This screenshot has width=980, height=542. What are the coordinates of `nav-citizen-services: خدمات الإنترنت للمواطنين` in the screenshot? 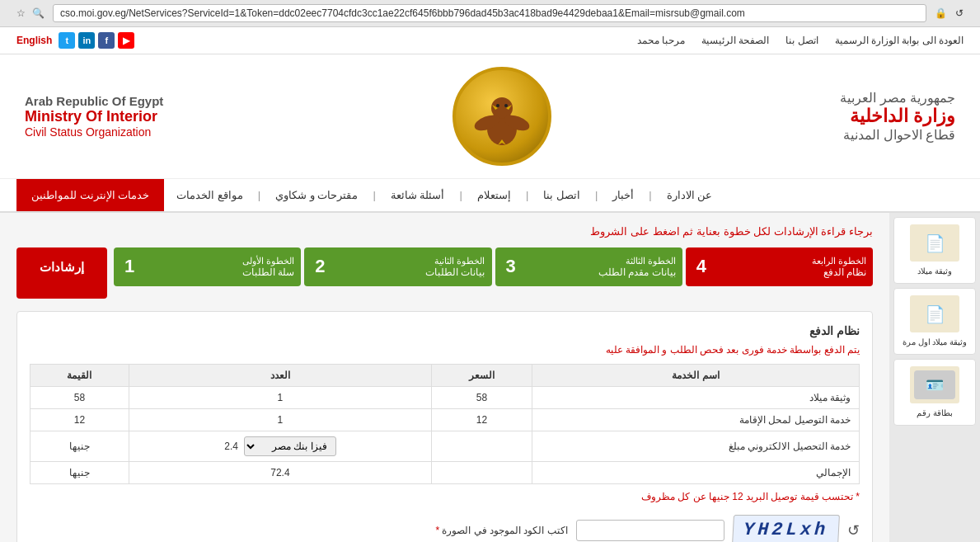 It's located at (91, 195).